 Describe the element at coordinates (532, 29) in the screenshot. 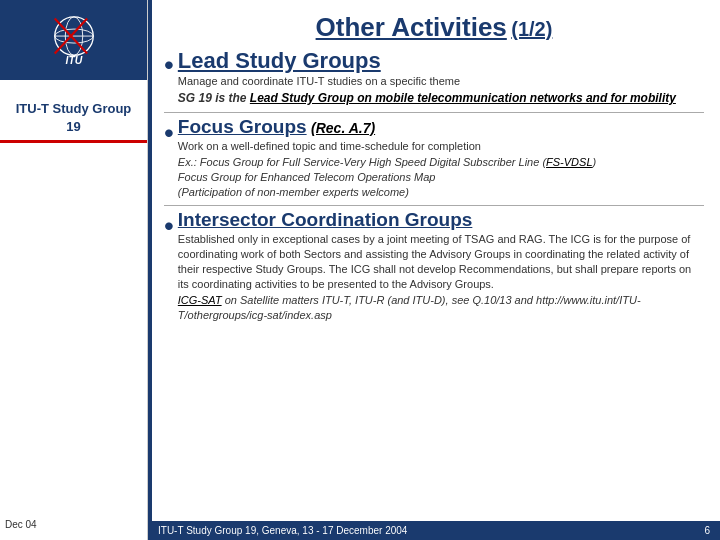

I see `page-subtitle: (1/2)` at that location.